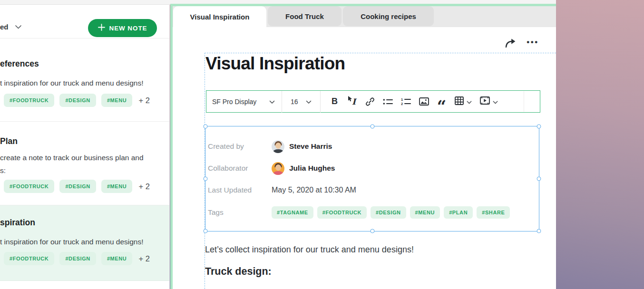 Image resolution: width=644 pixels, height=289 pixels. I want to click on video-icon, so click(485, 102).